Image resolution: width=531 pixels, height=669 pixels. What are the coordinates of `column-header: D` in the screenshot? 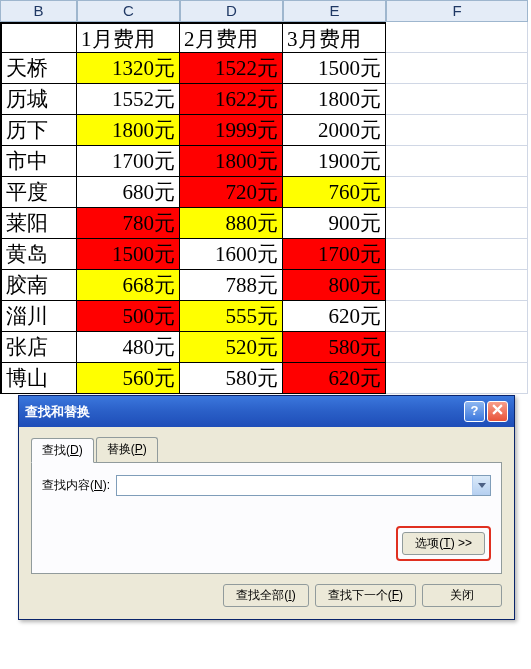 It's located at (232, 11).